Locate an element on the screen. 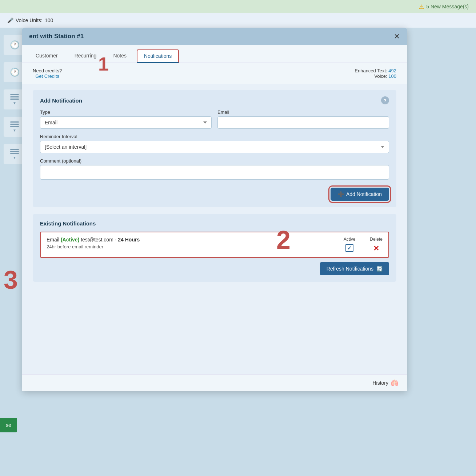  notification-row: Email (Active) test@test.com - 24 Hours … is located at coordinates (215, 245).